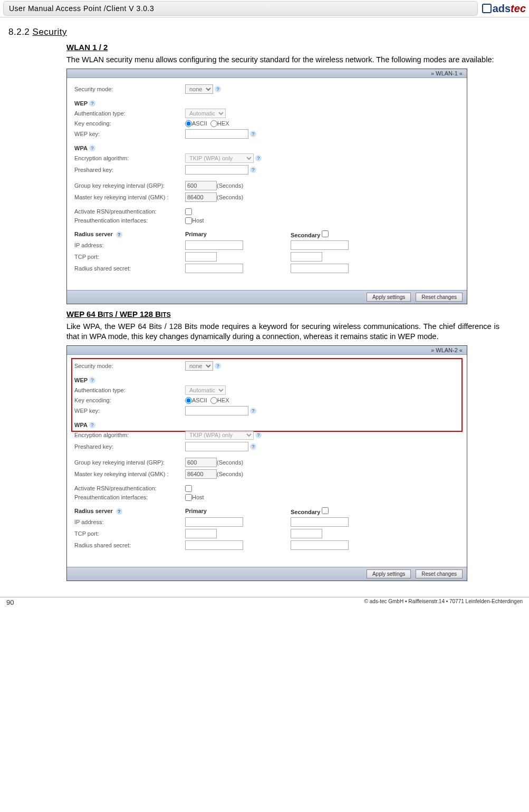  What do you see at coordinates (241, 8) in the screenshot?
I see `header-title-bar: User Manual Access Point /Client V 3.0.3` at bounding box center [241, 8].